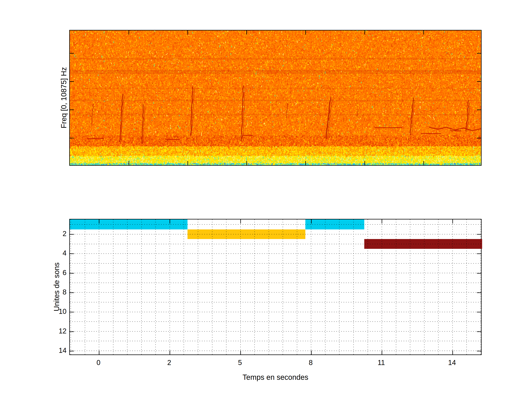  Describe the element at coordinates (64, 234) in the screenshot. I see `y-tick-label: 2` at that location.